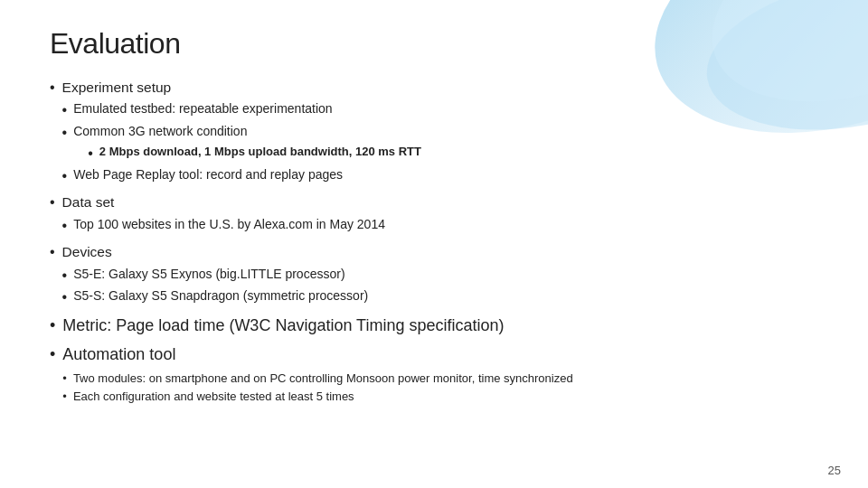 The height and width of the screenshot is (488, 868). What do you see at coordinates (215, 298) in the screenshot?
I see `sub-item-s5s: • S5-S: Galaxy S5 Snapdragon (symmetric …` at bounding box center [215, 298].